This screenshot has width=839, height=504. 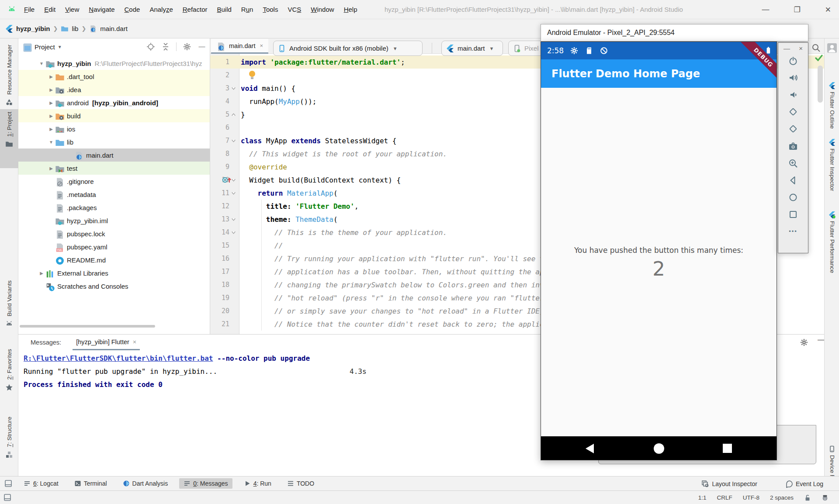 I want to click on rotate-right-icon, so click(x=793, y=129).